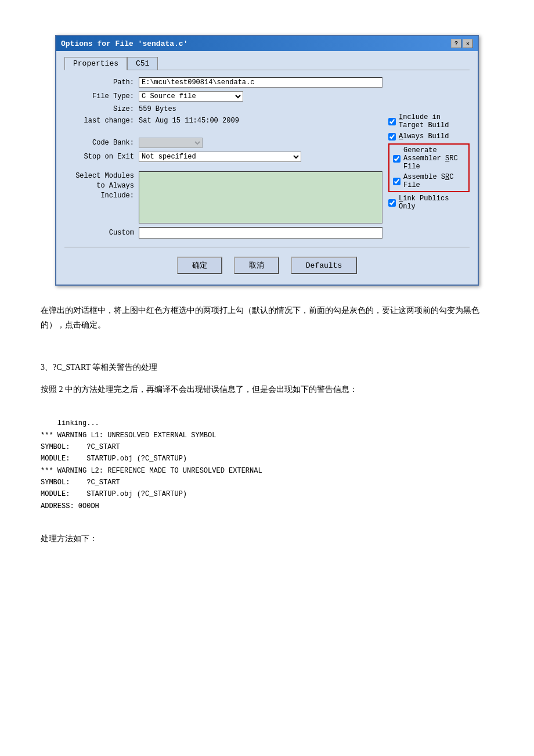 The height and width of the screenshot is (756, 534). What do you see at coordinates (429, 181) in the screenshot?
I see `checkbox-assemble-src: Assemble SRC File` at bounding box center [429, 181].